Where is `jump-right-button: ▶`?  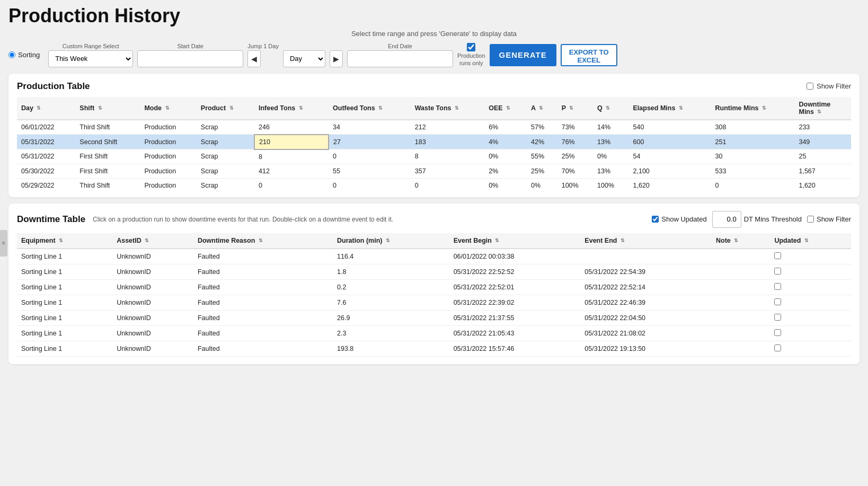 jump-right-button: ▶ is located at coordinates (336, 59).